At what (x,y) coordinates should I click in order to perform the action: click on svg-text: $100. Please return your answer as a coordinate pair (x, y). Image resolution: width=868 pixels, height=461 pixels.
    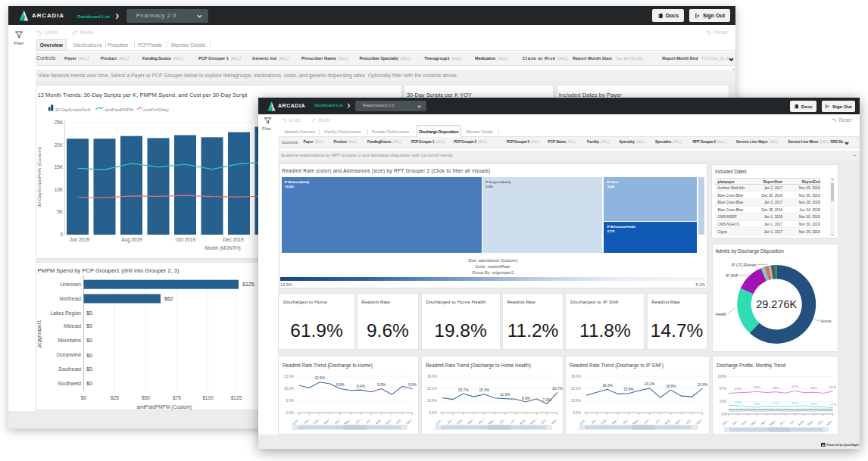
    Looking at the image, I should click on (208, 398).